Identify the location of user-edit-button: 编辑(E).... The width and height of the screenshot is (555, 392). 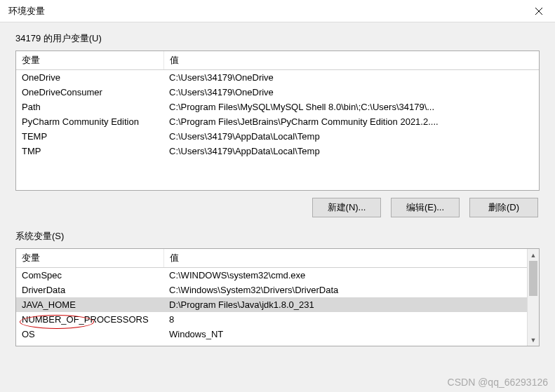
(425, 208).